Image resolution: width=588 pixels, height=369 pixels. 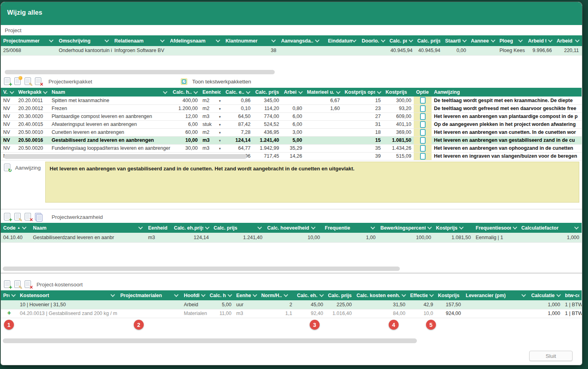 I want to click on checkbox-checked-icon: ✓, so click(x=184, y=82).